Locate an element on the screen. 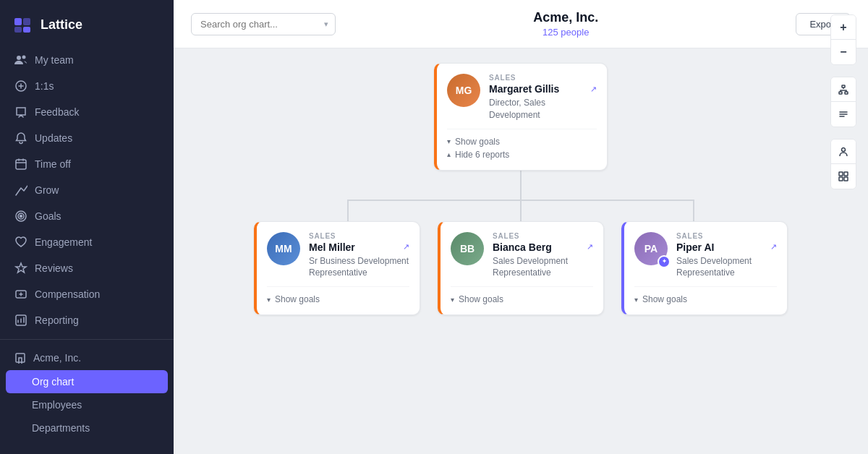 The height and width of the screenshot is (454, 868). logo-text: Lattice is located at coordinates (61, 25).